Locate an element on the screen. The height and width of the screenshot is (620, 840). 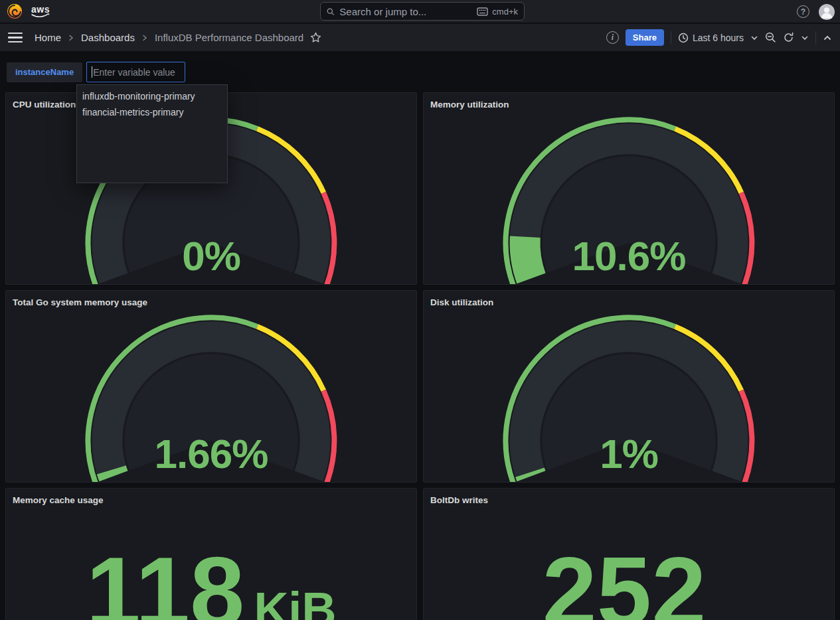
gauge-value: 0% is located at coordinates (211, 256).